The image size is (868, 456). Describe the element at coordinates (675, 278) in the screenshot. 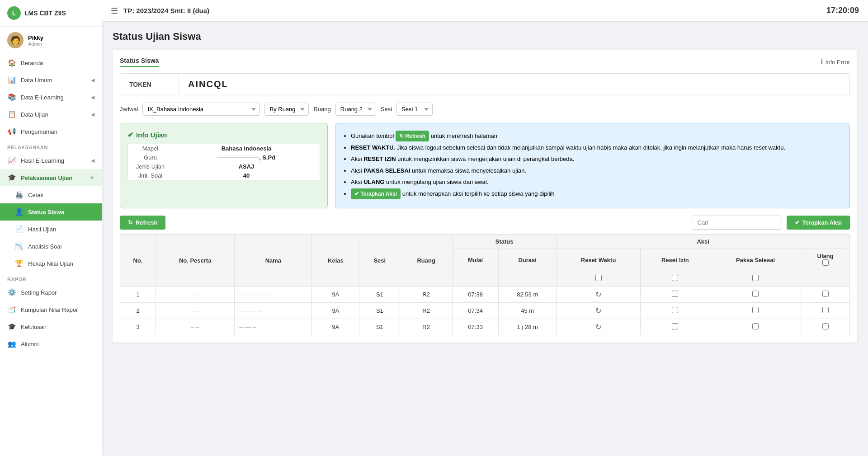

I see `reset-izin-all-checkbox` at that location.